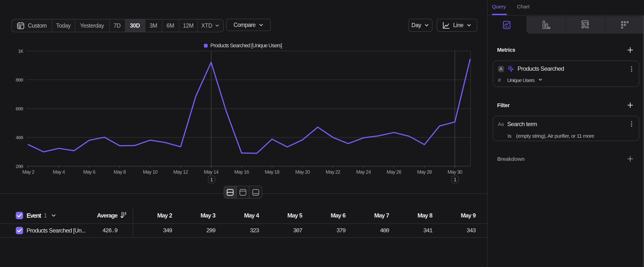  I want to click on svg-text: 600, so click(19, 109).